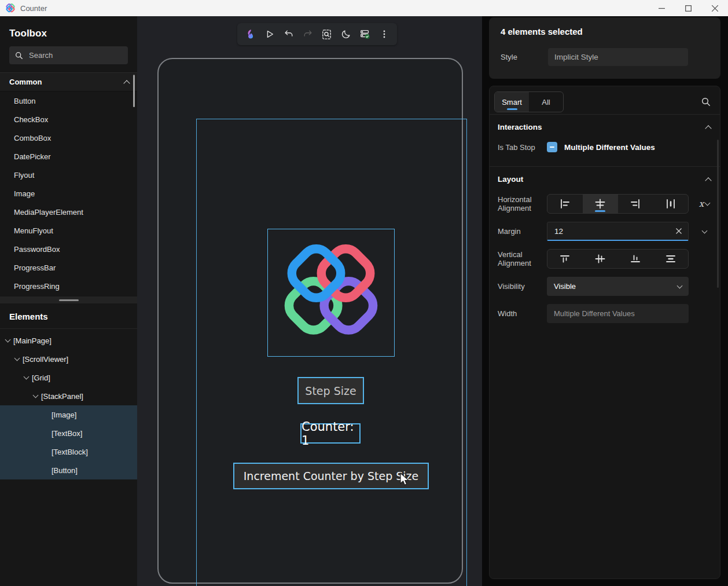  I want to click on toolbox-section-common: Common, so click(68, 82).